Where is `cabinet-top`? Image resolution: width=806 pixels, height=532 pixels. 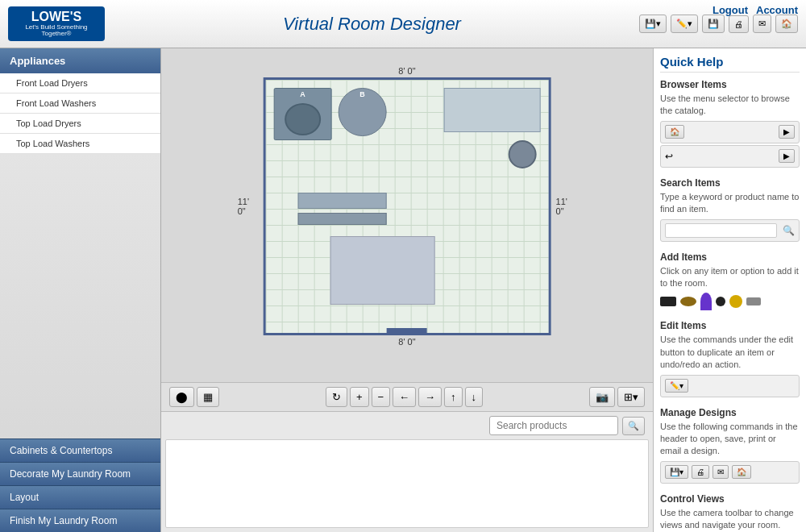
cabinet-top is located at coordinates (492, 110).